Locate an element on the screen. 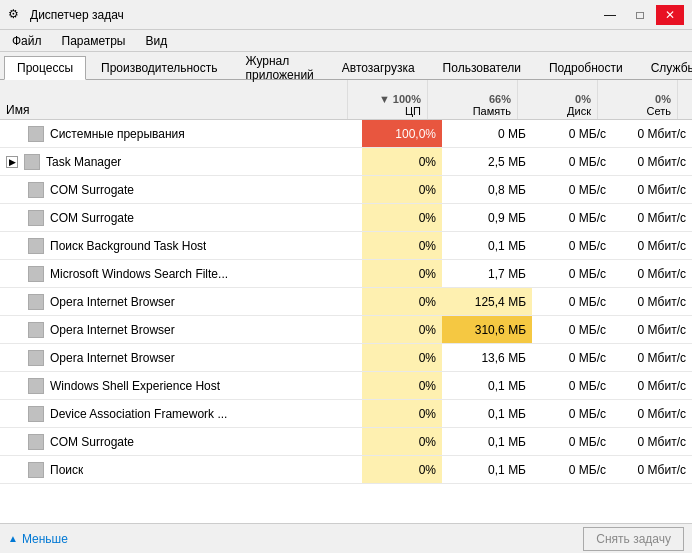  process-name: Windows Shell Experience Host is located at coordinates (135, 386).